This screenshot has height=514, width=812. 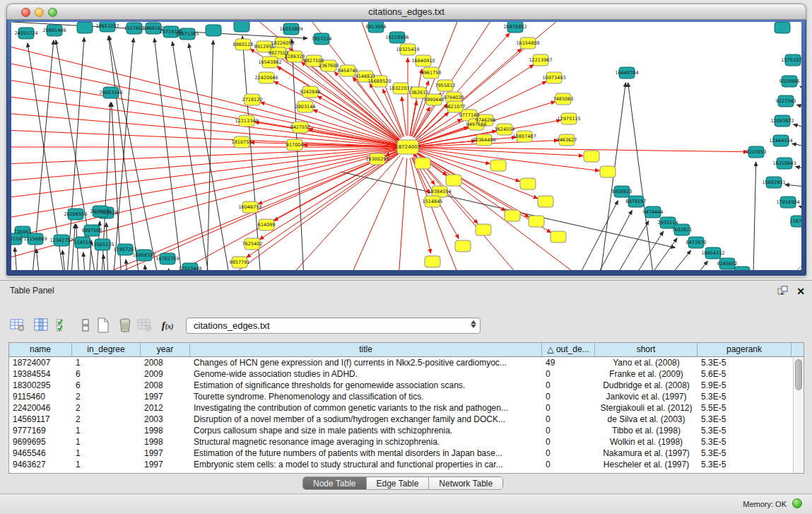 What do you see at coordinates (366, 349) in the screenshot?
I see `column-header-title: title` at bounding box center [366, 349].